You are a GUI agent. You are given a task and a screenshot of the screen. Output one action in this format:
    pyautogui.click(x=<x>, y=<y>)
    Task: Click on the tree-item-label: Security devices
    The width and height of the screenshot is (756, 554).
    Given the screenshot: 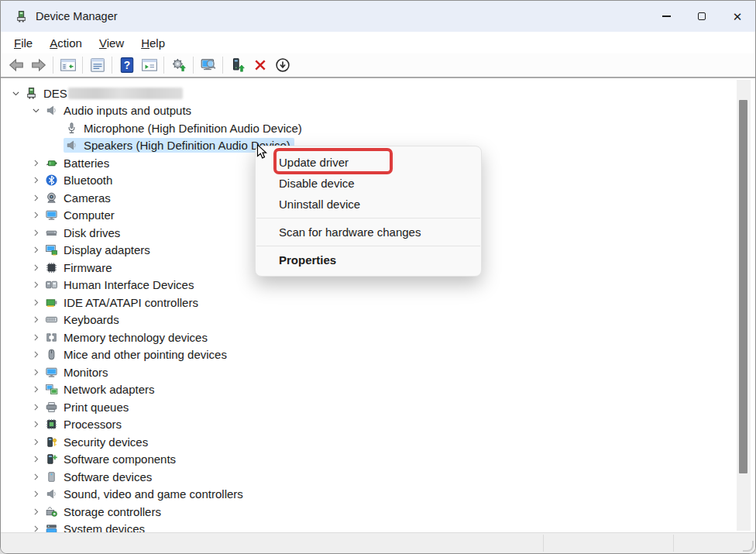 What is the action you would take?
    pyautogui.click(x=105, y=442)
    